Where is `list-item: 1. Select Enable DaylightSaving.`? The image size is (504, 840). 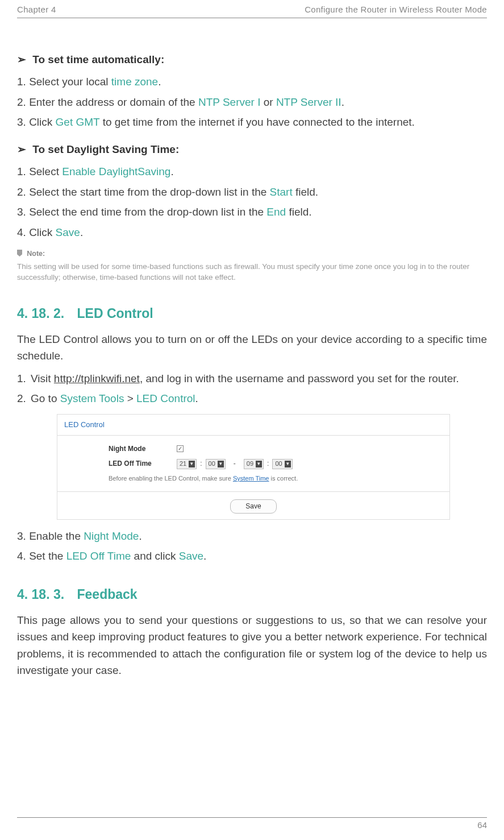
list-item: 1. Select Enable DaylightSaving. is located at coordinates (252, 172).